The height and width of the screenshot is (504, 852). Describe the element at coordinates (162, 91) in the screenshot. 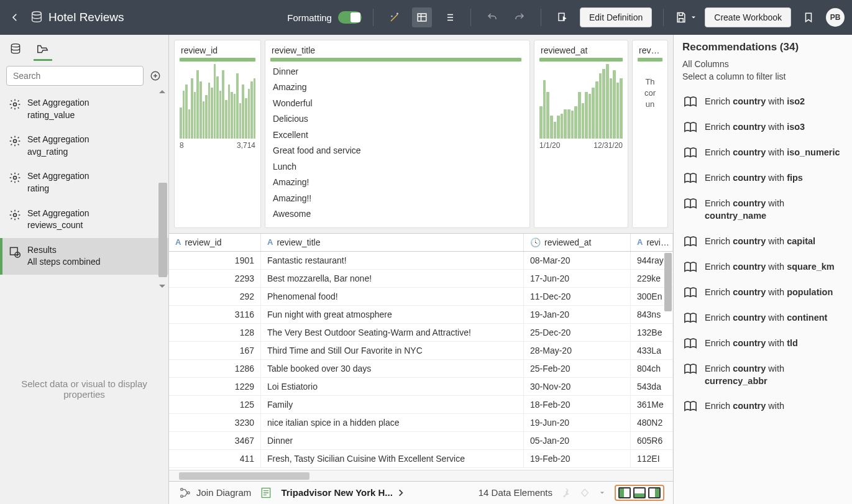

I see `scroll-up-icon` at that location.